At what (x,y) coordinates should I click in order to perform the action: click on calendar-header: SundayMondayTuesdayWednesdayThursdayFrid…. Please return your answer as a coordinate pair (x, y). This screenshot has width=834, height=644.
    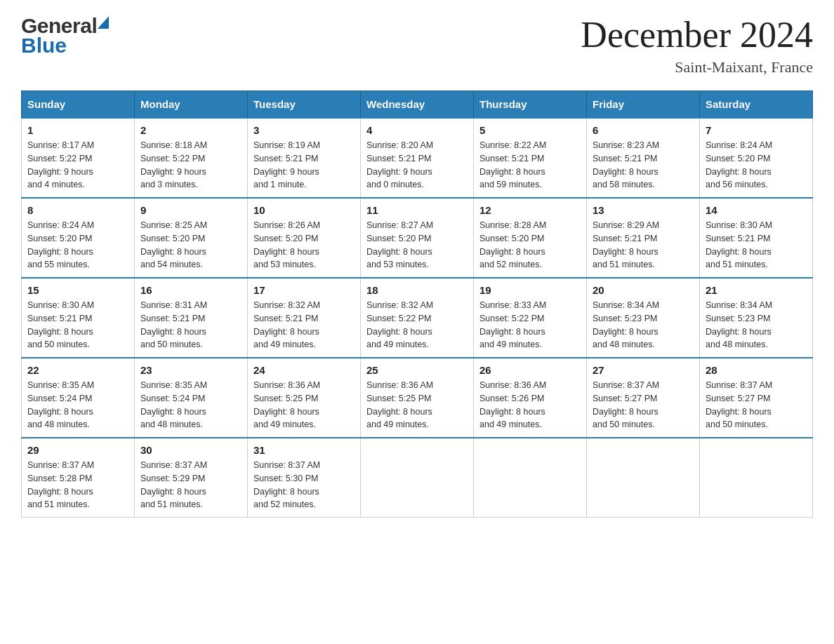
    Looking at the image, I should click on (417, 105).